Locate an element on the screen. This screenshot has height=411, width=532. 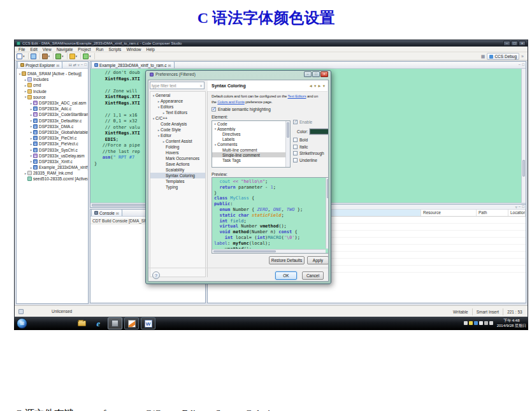
menu-scripts: Scripts is located at coordinates (115, 50).